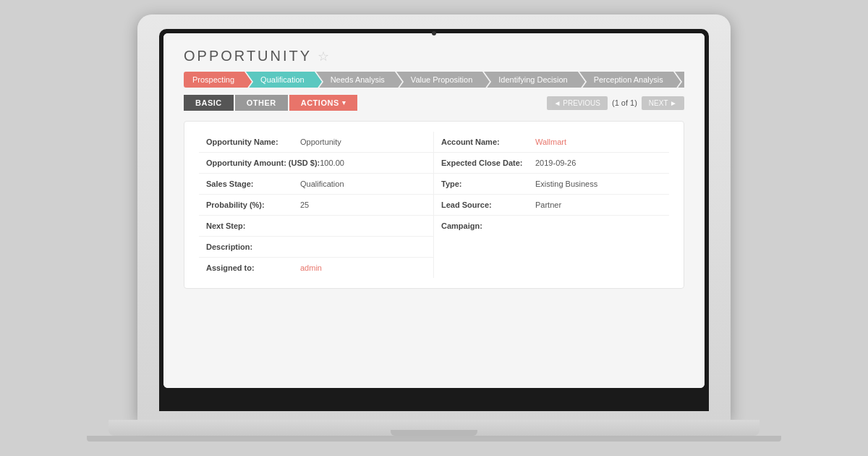 This screenshot has height=456, width=868. What do you see at coordinates (316, 248) in the screenshot?
I see `field-description: Description:` at bounding box center [316, 248].